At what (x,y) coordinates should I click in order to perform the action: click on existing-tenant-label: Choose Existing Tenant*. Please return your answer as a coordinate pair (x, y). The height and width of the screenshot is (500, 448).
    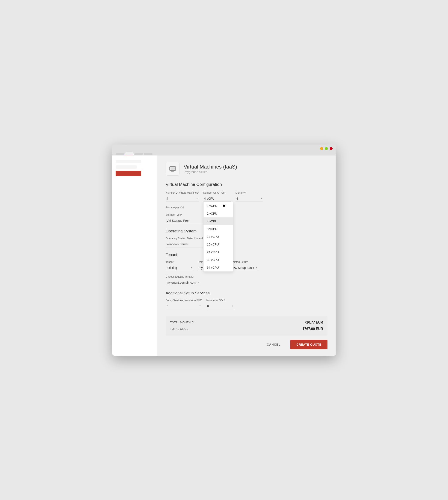
    Looking at the image, I should click on (183, 277).